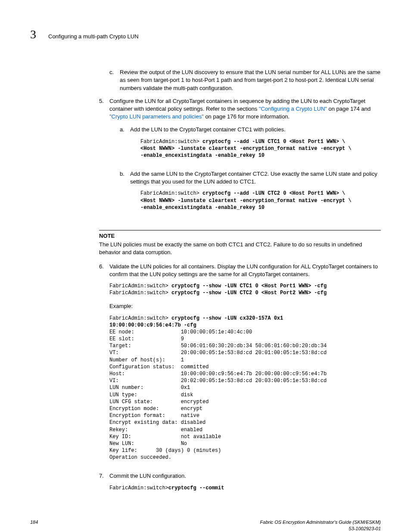 This screenshot has width=411, height=532. Describe the element at coordinates (246, 116) in the screenshot. I see `step-text: on page 176 for more information.` at that location.